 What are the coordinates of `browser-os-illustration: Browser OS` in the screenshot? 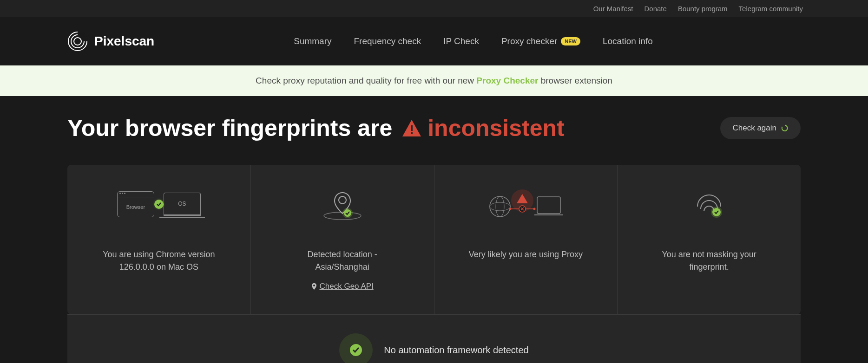 It's located at (159, 204).